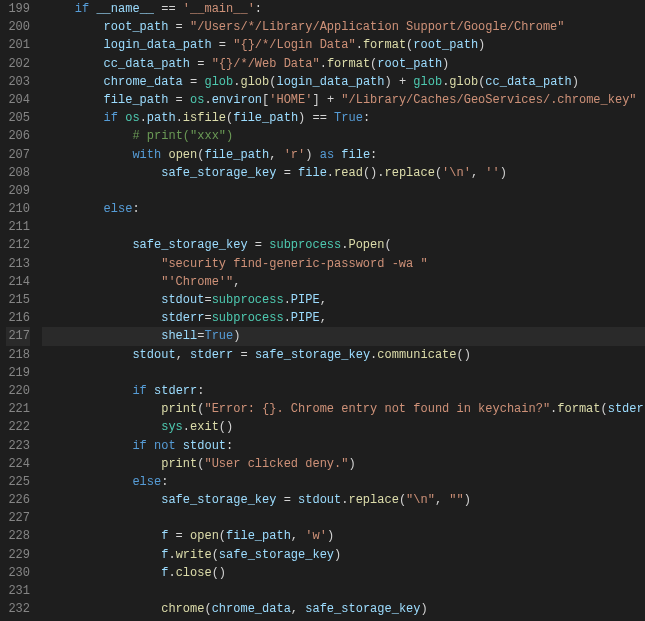  Describe the element at coordinates (248, 300) in the screenshot. I see `token-mod: subprocess` at that location.